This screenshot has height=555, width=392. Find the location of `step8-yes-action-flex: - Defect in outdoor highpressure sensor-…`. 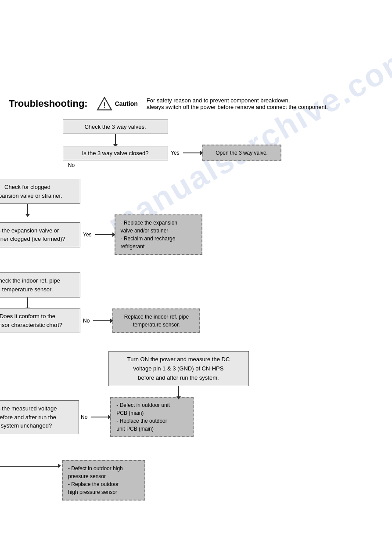

step8-yes-action-flex: - Defect in outdoor highpressure sensor-… is located at coordinates (191, 479).